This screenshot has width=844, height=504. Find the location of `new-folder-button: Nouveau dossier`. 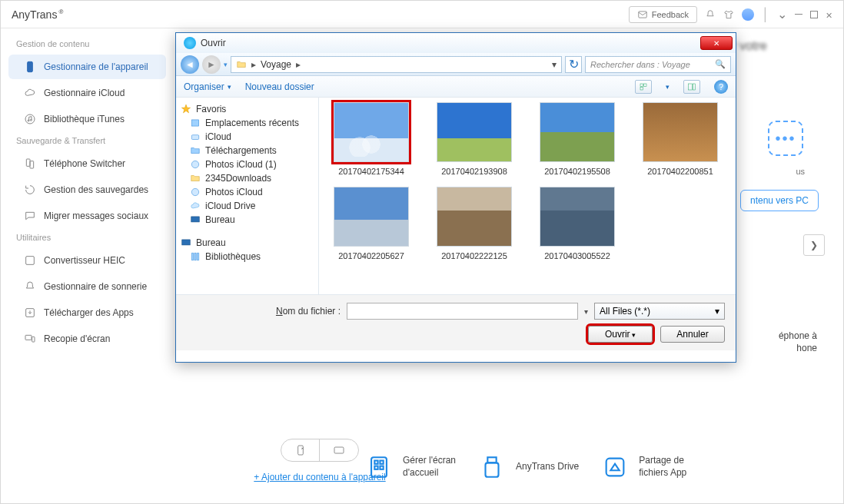

new-folder-button: Nouveau dossier is located at coordinates (280, 87).